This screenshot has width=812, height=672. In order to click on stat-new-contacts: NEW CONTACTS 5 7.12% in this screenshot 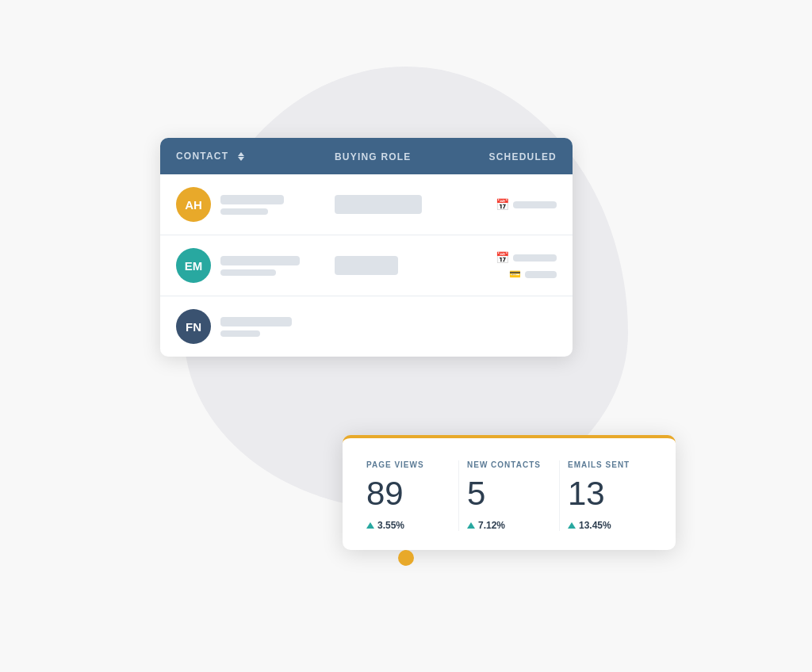, I will do `click(509, 496)`.